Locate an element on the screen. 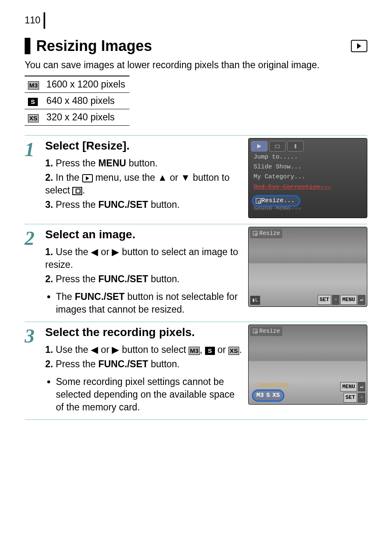  step-body: Select an image. 1. Use the or button to… is located at coordinates (144, 271).